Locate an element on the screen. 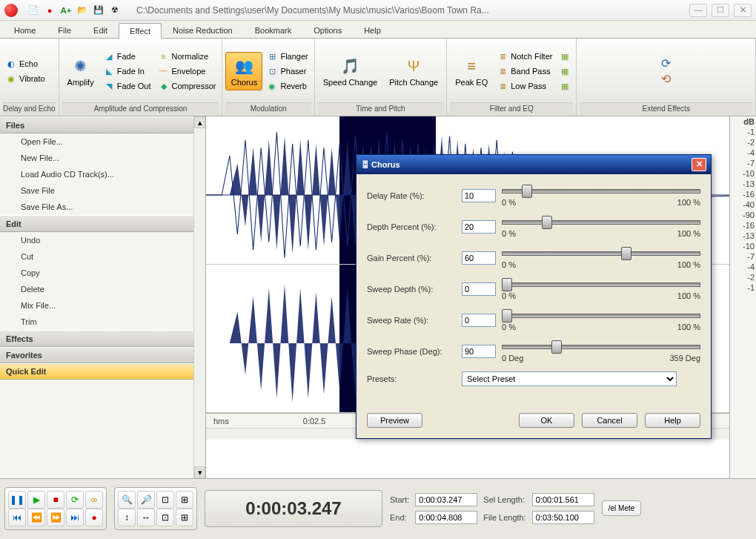  band-pass-button: ≣Band Pass is located at coordinates (525, 71).